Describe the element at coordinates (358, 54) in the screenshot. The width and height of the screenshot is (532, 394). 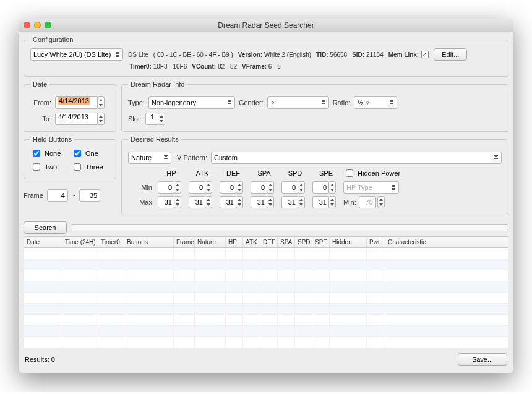
I see `sid-label: SID:` at that location.